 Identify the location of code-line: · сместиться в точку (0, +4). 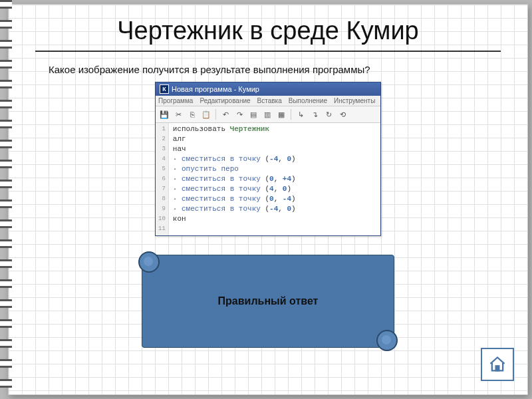
(234, 180).